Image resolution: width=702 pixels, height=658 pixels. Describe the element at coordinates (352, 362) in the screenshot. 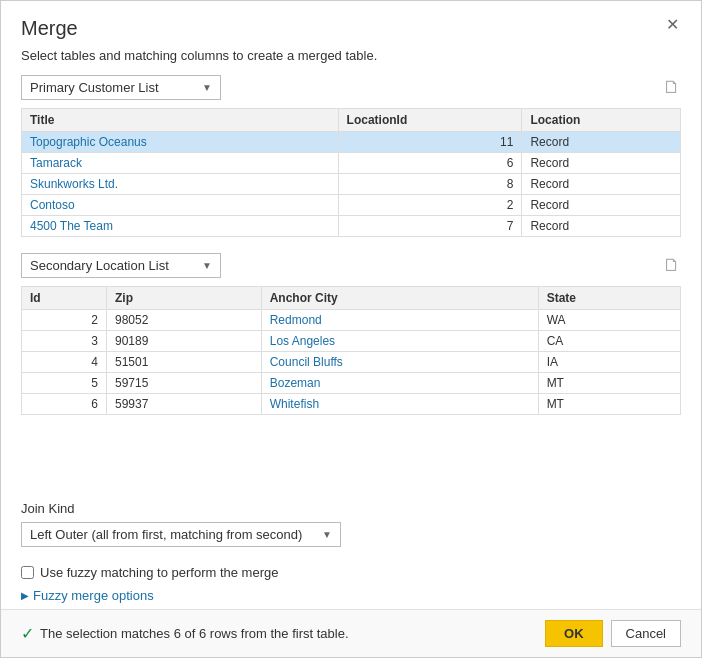

I see `secondary-table-row: 4 51501 Council Bluffs IA` at that location.